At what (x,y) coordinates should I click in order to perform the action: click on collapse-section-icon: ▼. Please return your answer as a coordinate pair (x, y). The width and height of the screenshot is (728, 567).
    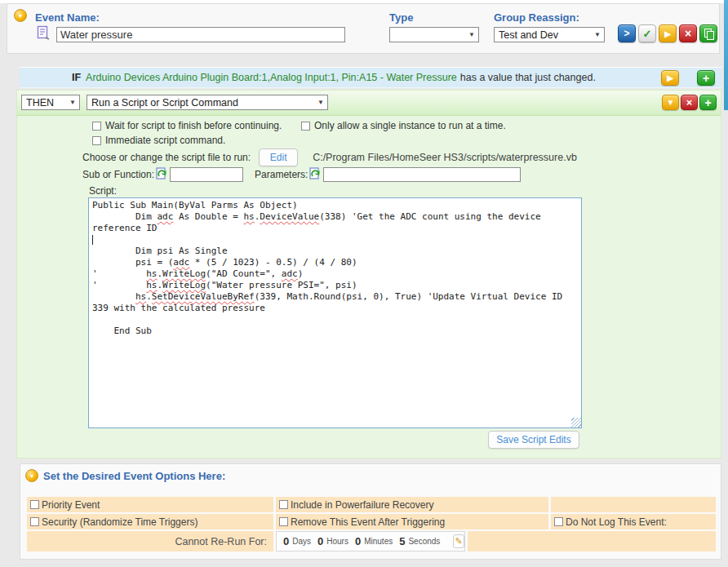
    Looking at the image, I should click on (20, 16).